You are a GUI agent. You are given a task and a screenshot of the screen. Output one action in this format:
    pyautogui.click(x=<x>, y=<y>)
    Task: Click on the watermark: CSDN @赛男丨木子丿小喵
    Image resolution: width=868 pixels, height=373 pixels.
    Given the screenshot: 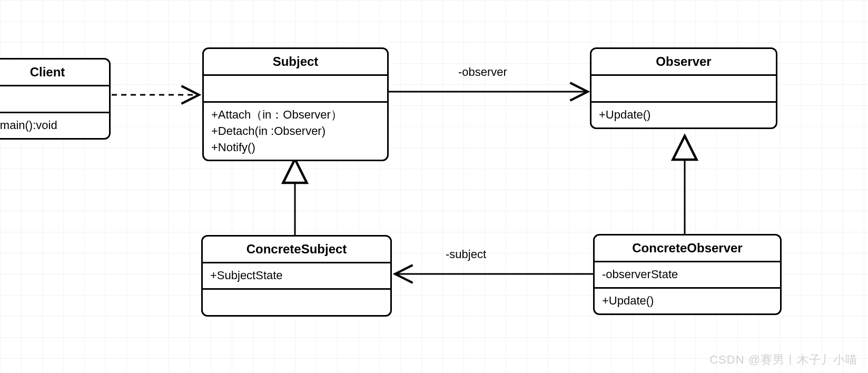 What is the action you would take?
    pyautogui.click(x=784, y=360)
    